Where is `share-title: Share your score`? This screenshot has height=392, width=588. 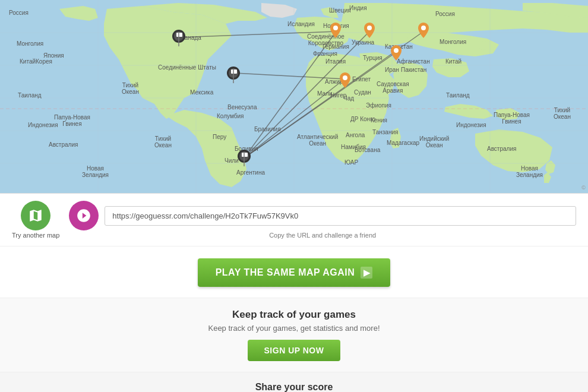 share-title: Share your score is located at coordinates (294, 387).